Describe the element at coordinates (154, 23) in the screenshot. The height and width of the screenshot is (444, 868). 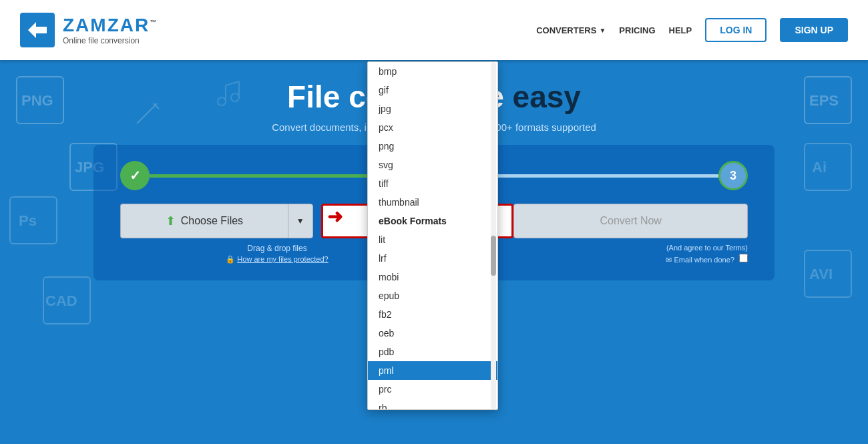
I see `logo-tm: ™` at that location.